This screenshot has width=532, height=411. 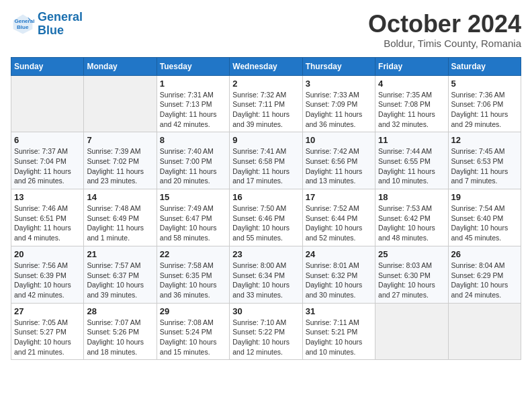 What do you see at coordinates (411, 254) in the screenshot?
I see `day-number: 25` at bounding box center [411, 254].